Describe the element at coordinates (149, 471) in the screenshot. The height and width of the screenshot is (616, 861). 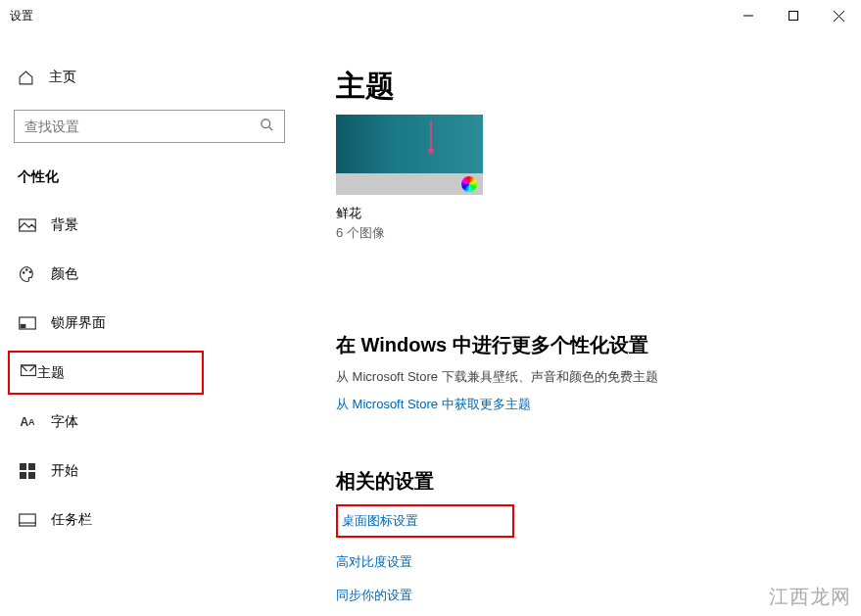
I see `sidebar-item-start: 开始` at that location.